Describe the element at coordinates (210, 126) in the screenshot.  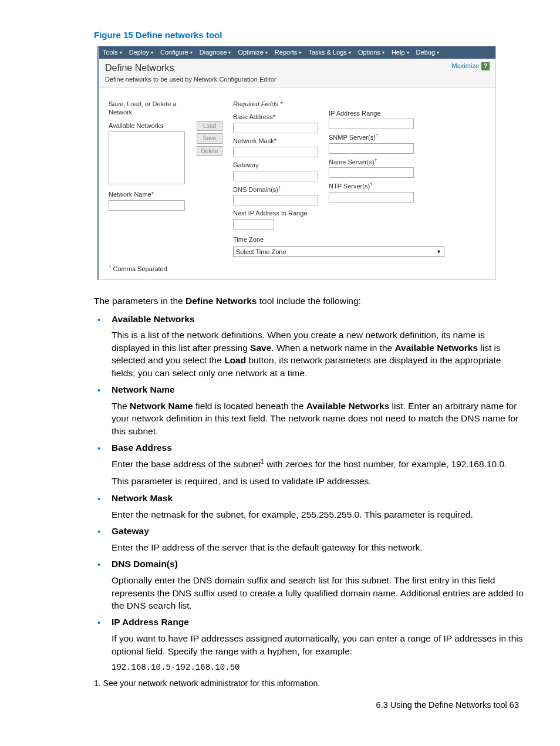
I see `load-button: Load` at that location.